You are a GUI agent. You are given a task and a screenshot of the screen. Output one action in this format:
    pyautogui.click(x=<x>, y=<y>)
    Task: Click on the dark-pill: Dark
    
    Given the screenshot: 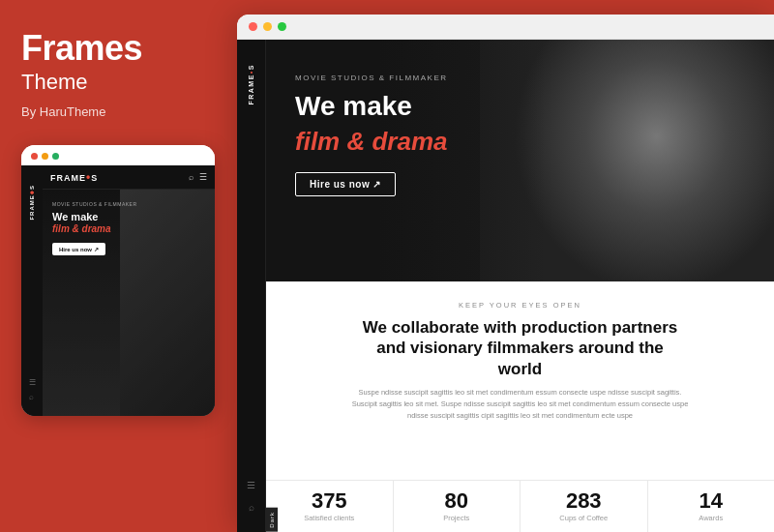 What is the action you would take?
    pyautogui.click(x=272, y=520)
    